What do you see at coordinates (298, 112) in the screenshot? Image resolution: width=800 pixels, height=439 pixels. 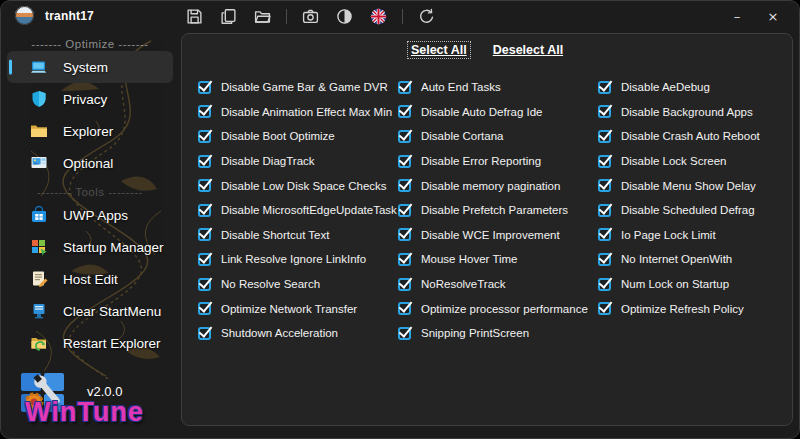 I see `tweak-checkbox-item: Disable Animation Effect Max Min` at bounding box center [298, 112].